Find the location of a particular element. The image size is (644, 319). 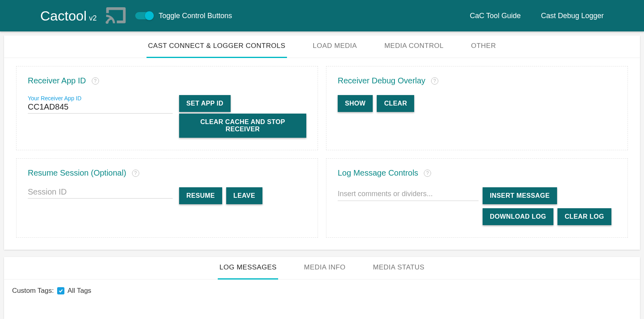

session-id-input is located at coordinates (100, 192).